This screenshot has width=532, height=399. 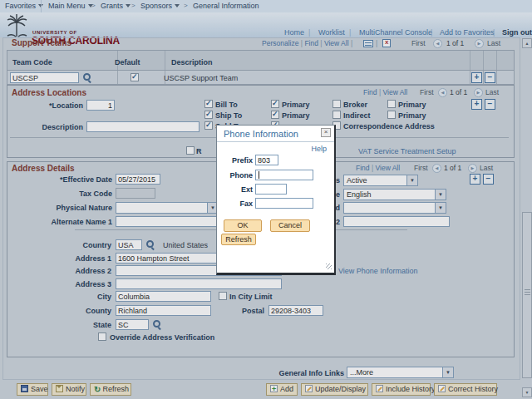 I want to click on help-link: Help, so click(x=319, y=149).